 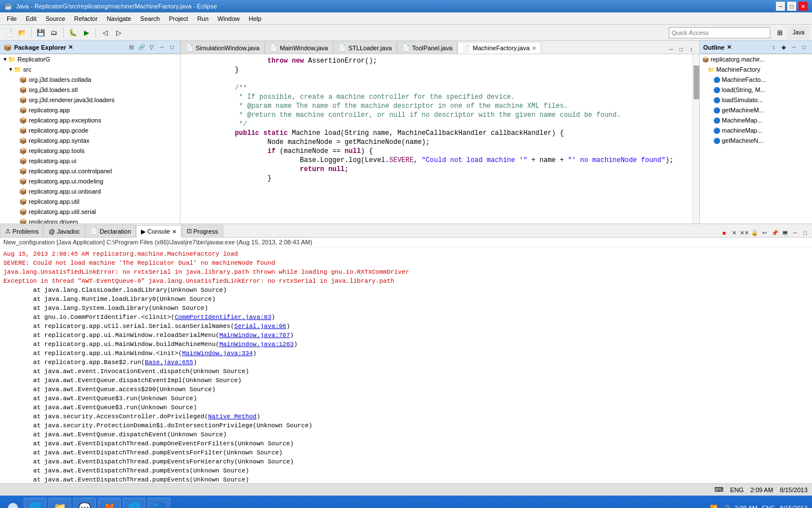 What do you see at coordinates (681, 49) in the screenshot?
I see `editor-max-button: □` at bounding box center [681, 49].